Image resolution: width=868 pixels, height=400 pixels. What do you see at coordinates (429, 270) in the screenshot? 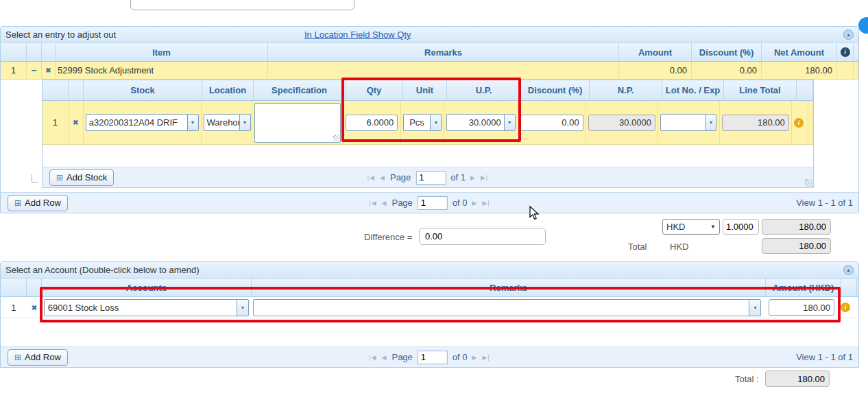
I see `account-panel-titlebar: Select an Account (Double-click below to…` at bounding box center [429, 270].